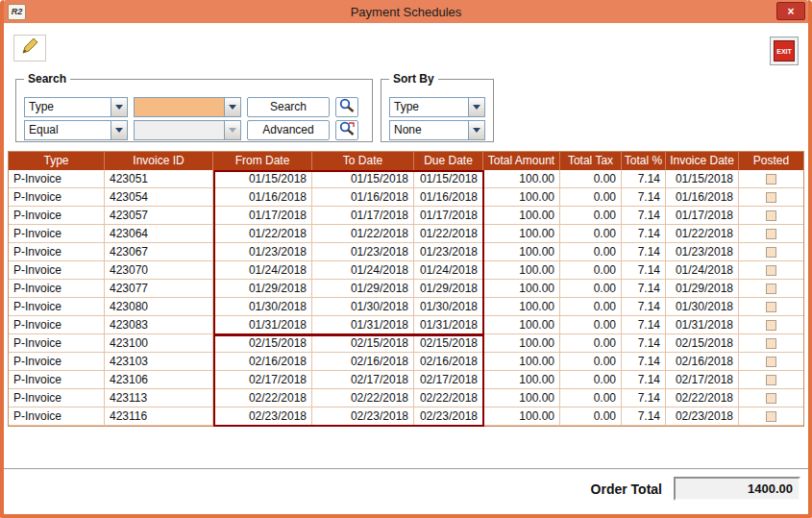 This screenshot has height=518, width=812. What do you see at coordinates (702, 325) in the screenshot?
I see `cell-invoice_date: 01/31/2018` at bounding box center [702, 325].